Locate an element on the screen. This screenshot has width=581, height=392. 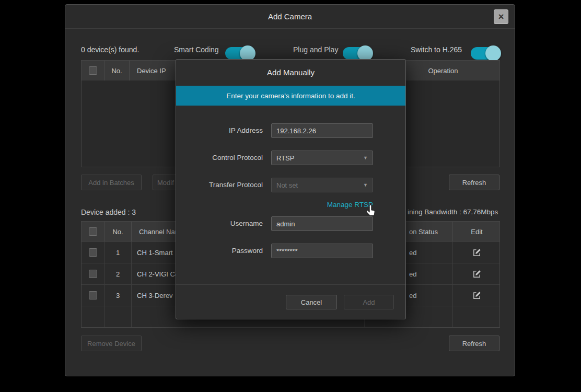
row-no: 2 is located at coordinates (118, 274).